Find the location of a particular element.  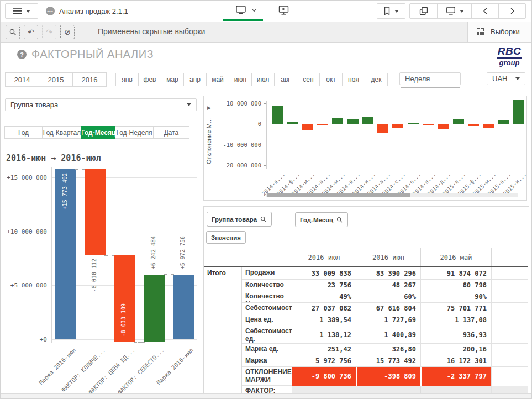

pivot-total-cell: Итого is located at coordinates (223, 330).